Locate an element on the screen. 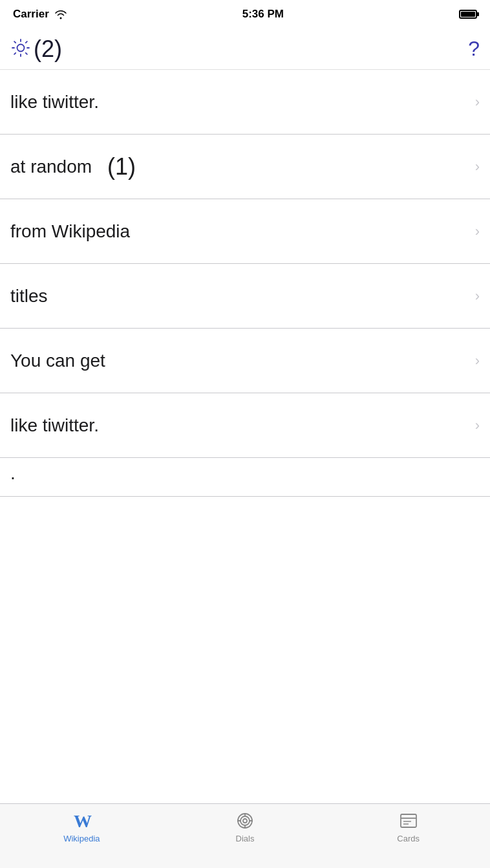 This screenshot has height=868, width=490. list-item-content: You can get is located at coordinates (240, 361).